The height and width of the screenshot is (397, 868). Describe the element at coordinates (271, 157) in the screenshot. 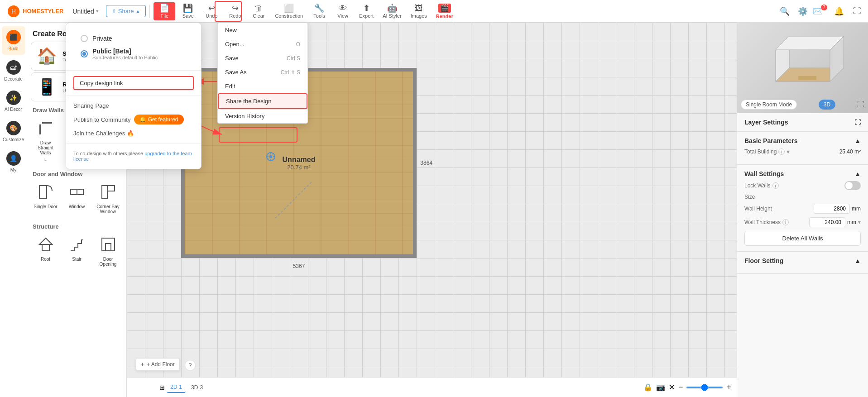

I see `room-target-icon` at that location.